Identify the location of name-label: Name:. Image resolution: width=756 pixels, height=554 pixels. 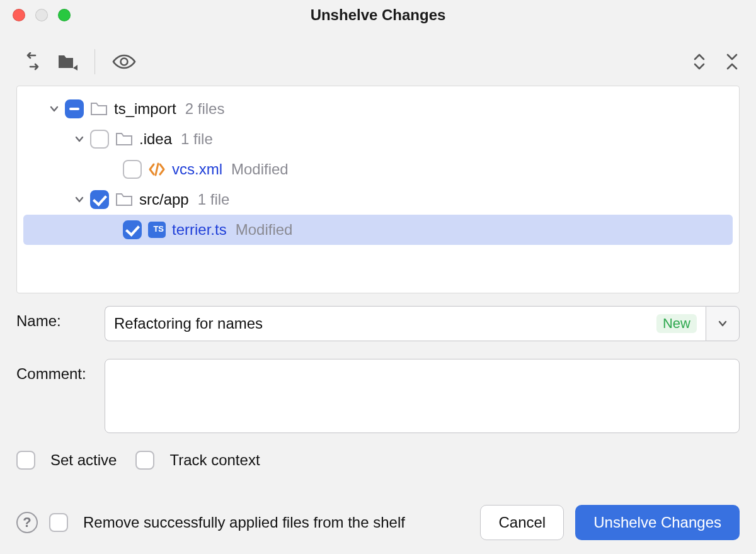
(60, 318).